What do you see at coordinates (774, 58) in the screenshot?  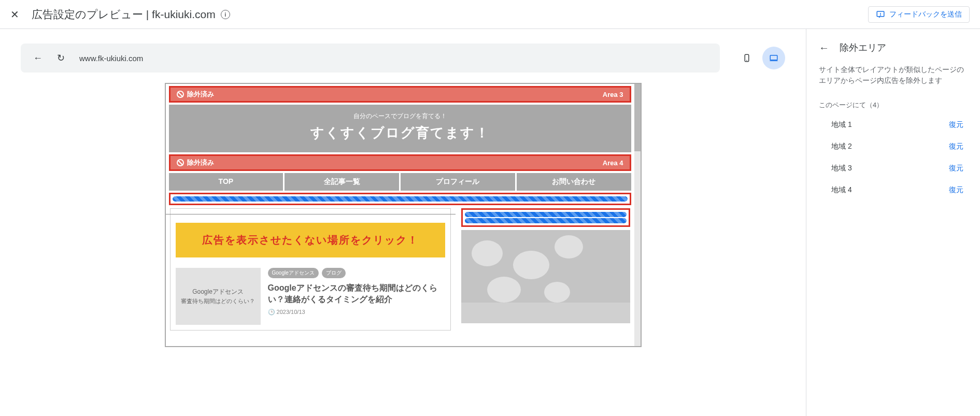 I see `desktop-icon` at bounding box center [774, 58].